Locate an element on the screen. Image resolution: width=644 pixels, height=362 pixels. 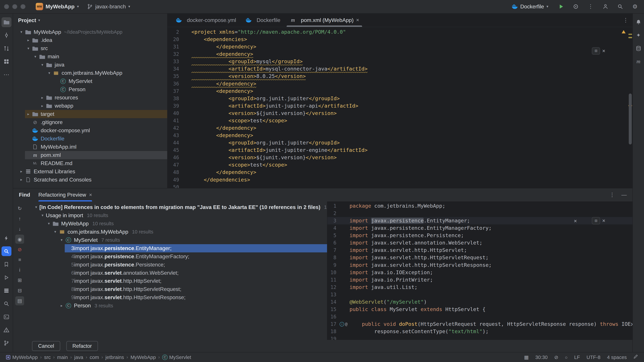
follow-selection-tool-button: ◉ is located at coordinates (20, 239).